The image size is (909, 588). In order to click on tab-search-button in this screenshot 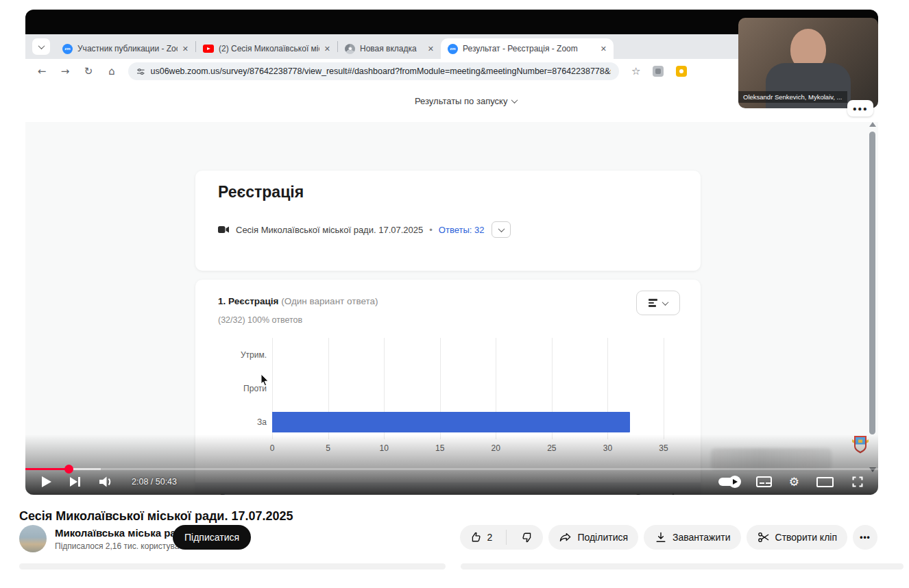, I will do `click(41, 47)`.